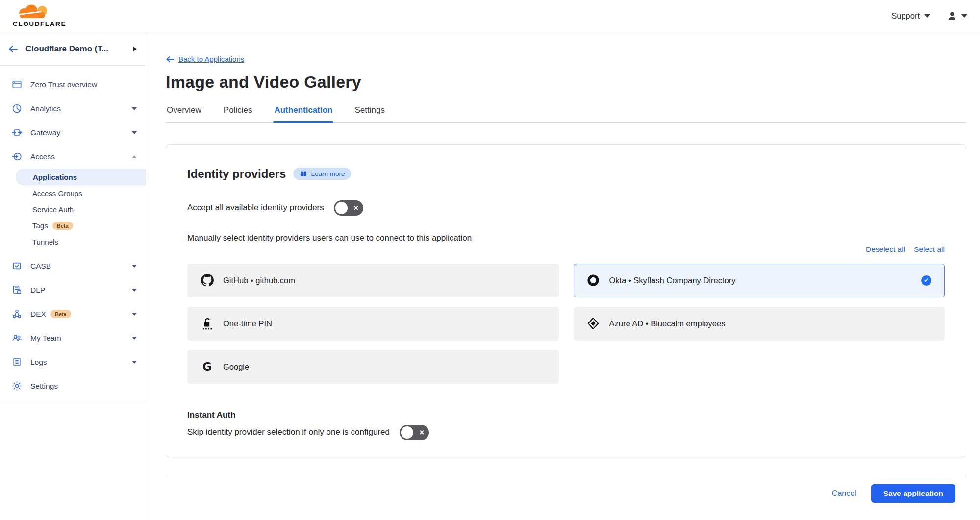 The image size is (980, 520). I want to click on provider-card-azure-ad: Azure AD • Bluecalm employees, so click(759, 323).